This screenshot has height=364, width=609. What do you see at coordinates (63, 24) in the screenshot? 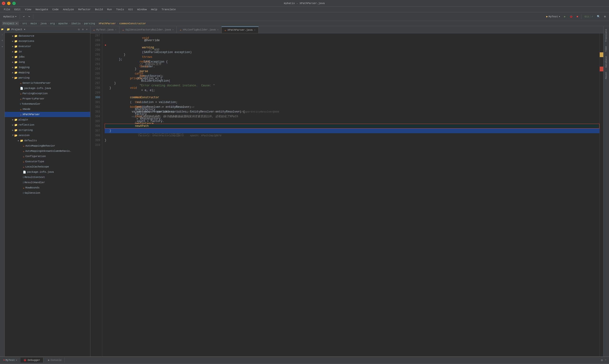
I see `breadcrumb-apache: apache` at bounding box center [63, 24].